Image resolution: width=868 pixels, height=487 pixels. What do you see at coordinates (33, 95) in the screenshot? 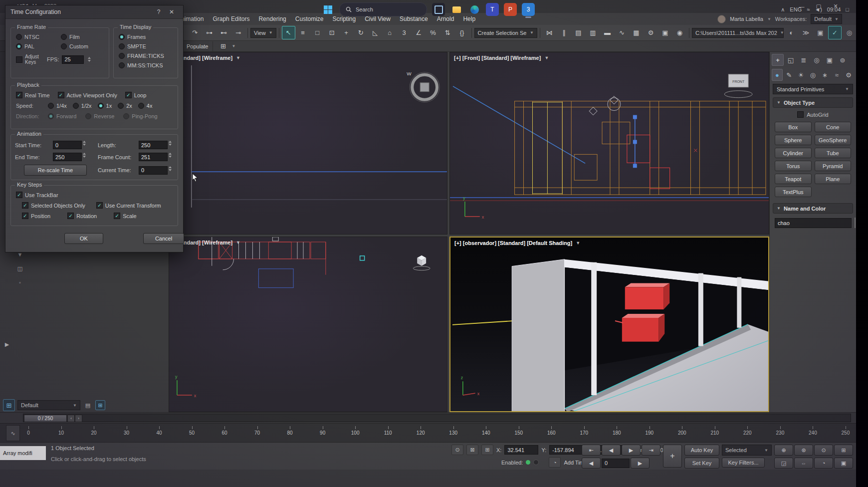
I see `real-time-checkbox: Real Time` at bounding box center [33, 95].